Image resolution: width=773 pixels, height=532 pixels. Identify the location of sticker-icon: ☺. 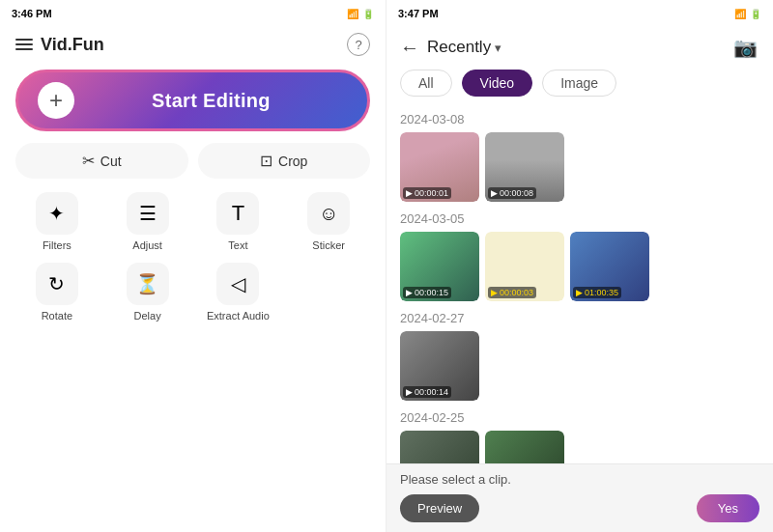
(329, 213).